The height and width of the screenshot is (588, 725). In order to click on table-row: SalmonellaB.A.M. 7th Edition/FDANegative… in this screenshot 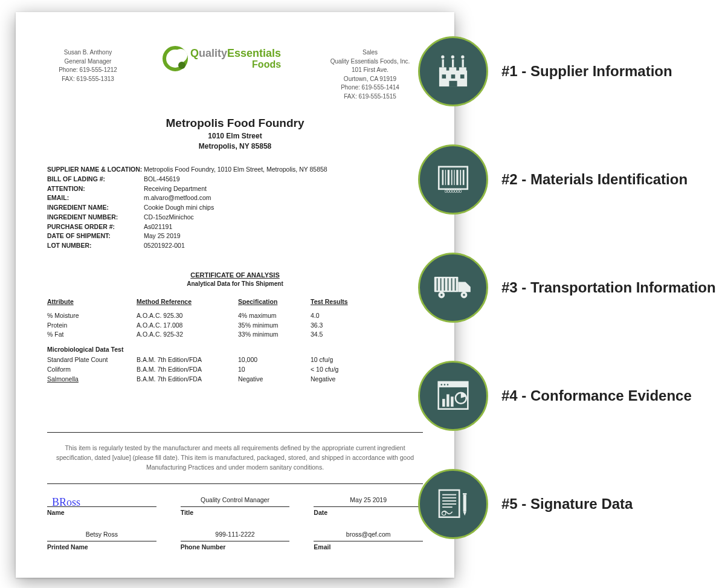, I will do `click(235, 380)`.